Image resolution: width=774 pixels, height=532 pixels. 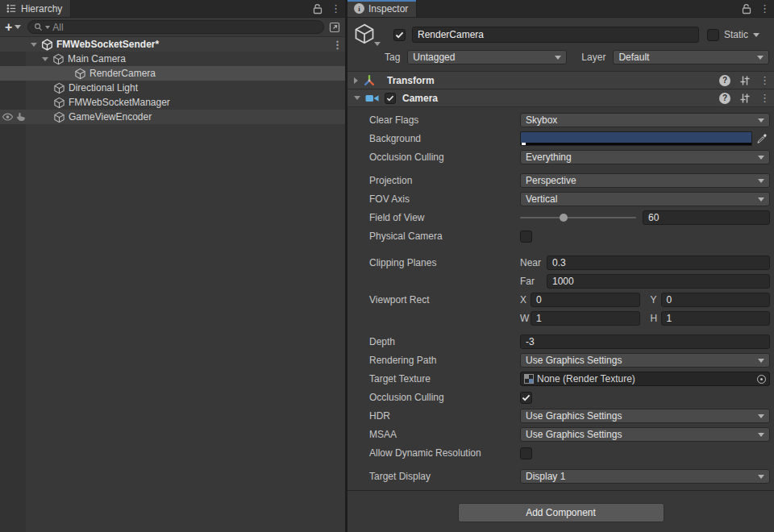 What do you see at coordinates (688, 57) in the screenshot?
I see `layer-value: Default` at bounding box center [688, 57].